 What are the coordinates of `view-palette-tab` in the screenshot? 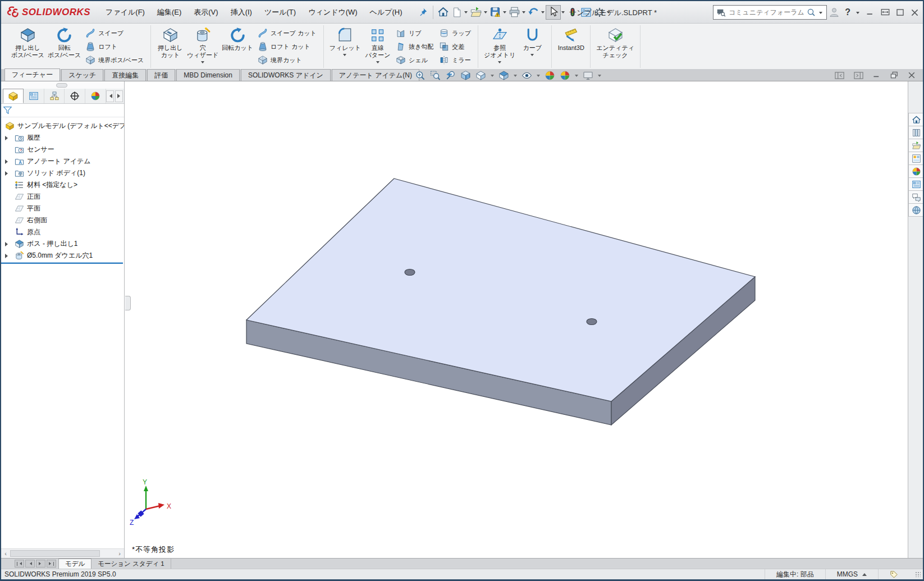 It's located at (916, 158).